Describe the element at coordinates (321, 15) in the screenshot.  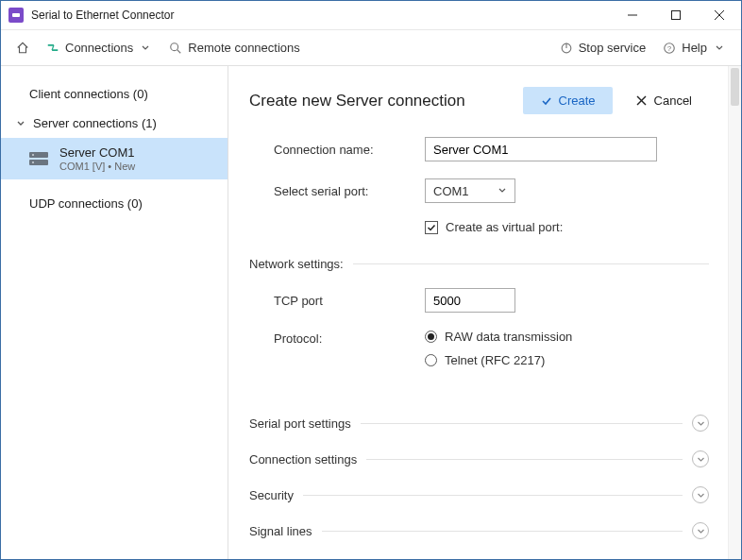
I see `window-title: Serial to Ethernet Connector` at that location.